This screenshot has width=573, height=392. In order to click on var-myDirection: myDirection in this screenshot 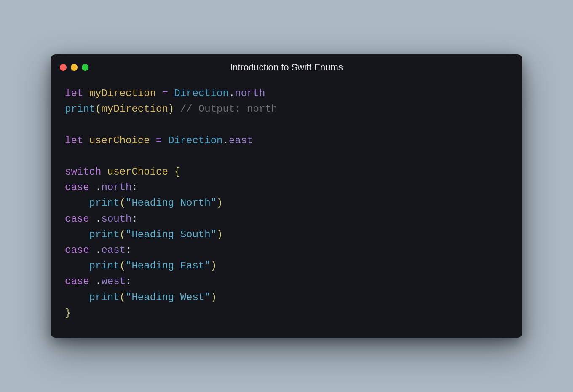, I will do `click(123, 94)`.